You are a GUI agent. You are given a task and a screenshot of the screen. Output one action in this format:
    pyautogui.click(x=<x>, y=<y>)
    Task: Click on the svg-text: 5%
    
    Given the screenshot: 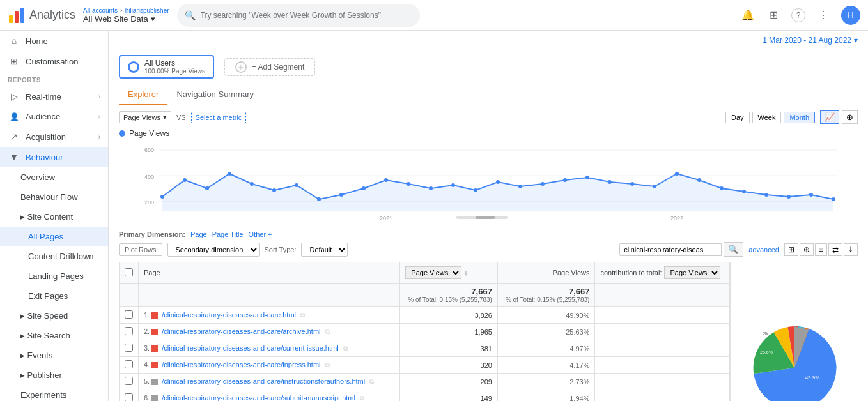 What is the action you would take?
    pyautogui.click(x=764, y=333)
    